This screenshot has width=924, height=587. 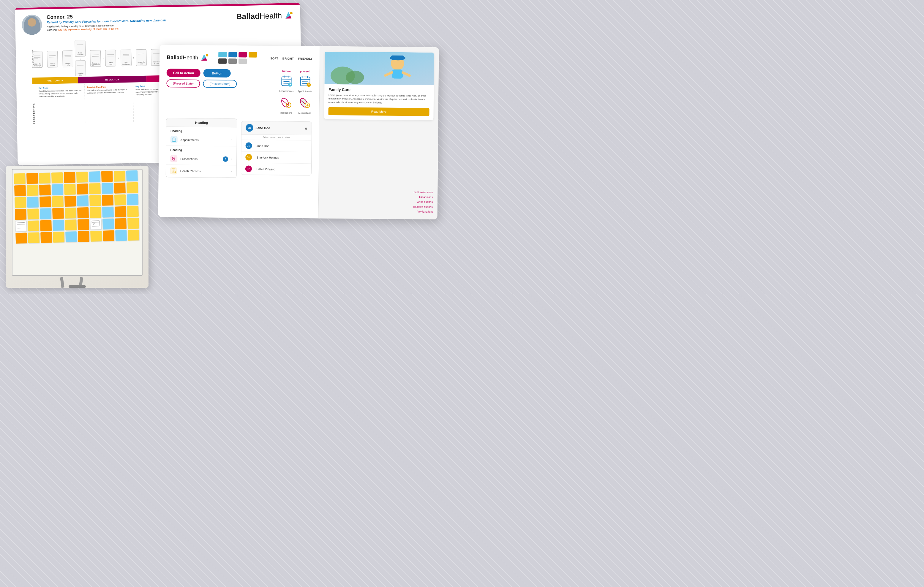 I want to click on ballad-logo: BalladHealth, so click(x=265, y=16).